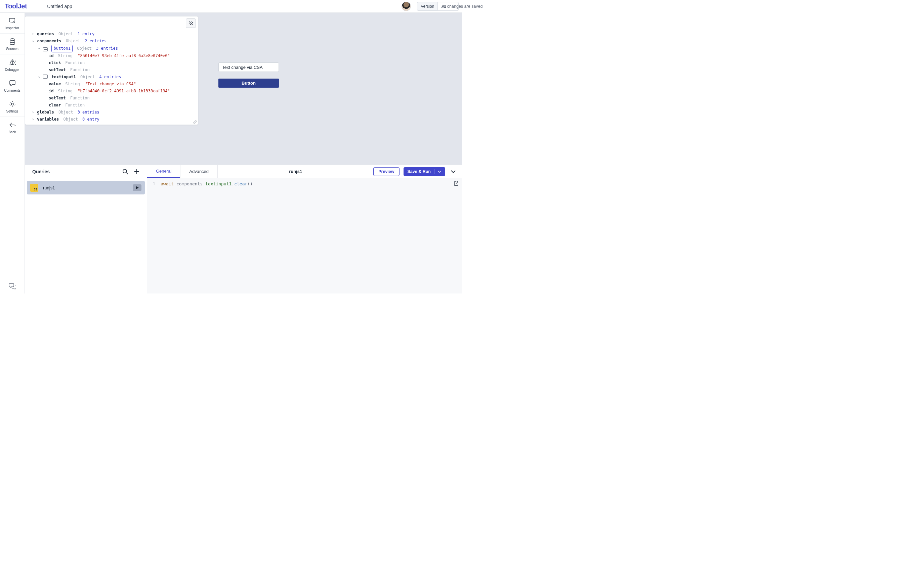  Describe the element at coordinates (112, 71) in the screenshot. I see `inspector-panel: › queries Object 1 entry › components Ob…` at that location.